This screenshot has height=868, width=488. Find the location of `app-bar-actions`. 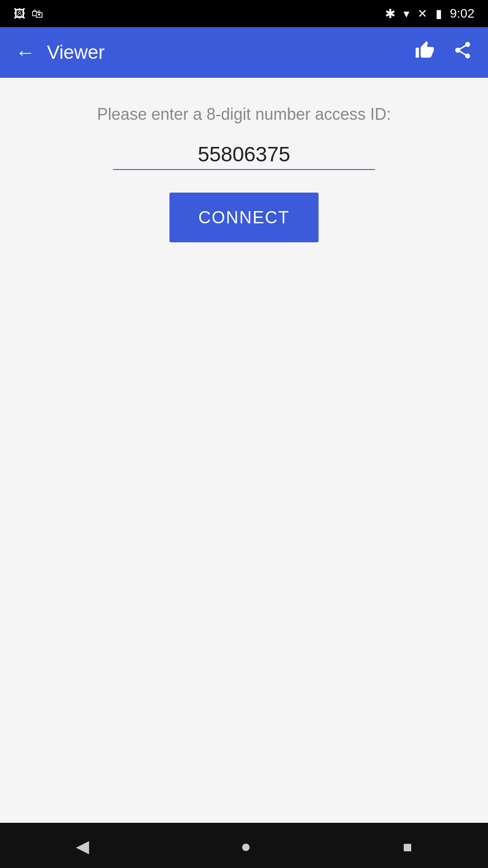

app-bar-actions is located at coordinates (444, 52).